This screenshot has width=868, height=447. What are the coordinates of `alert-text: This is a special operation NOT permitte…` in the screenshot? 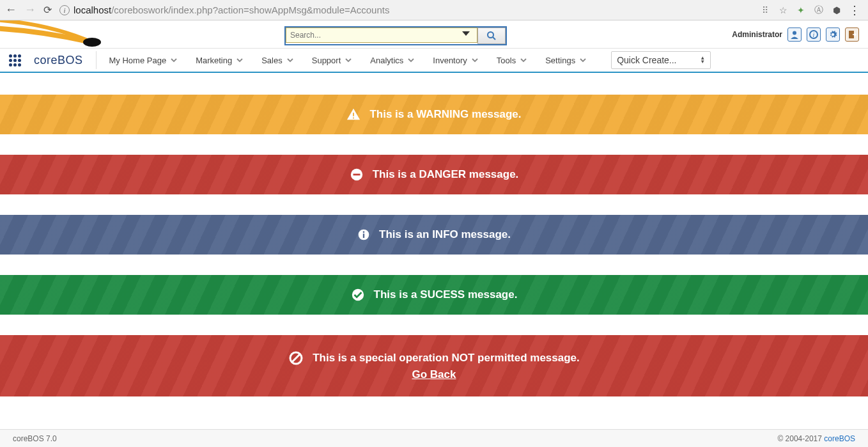 It's located at (446, 358).